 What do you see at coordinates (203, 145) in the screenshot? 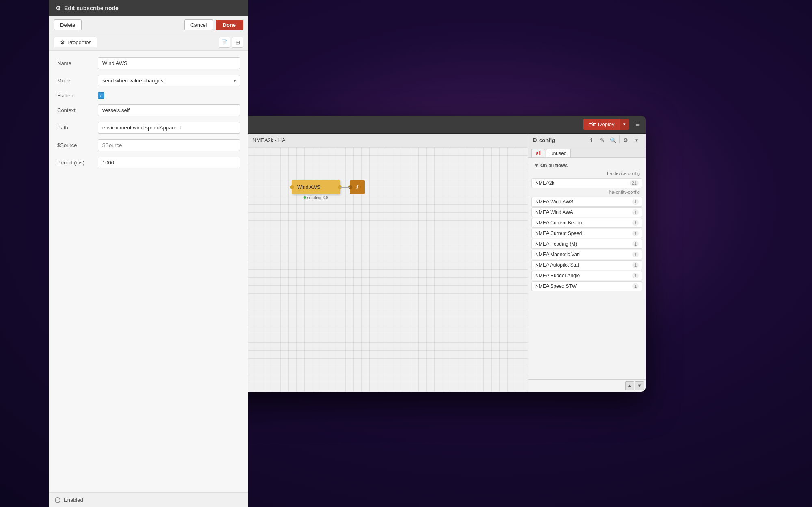
I see `source-field-container` at bounding box center [203, 145].